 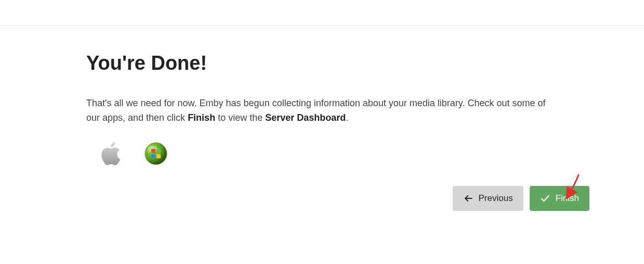 I want to click on finish-button-label: Finish, so click(x=568, y=198).